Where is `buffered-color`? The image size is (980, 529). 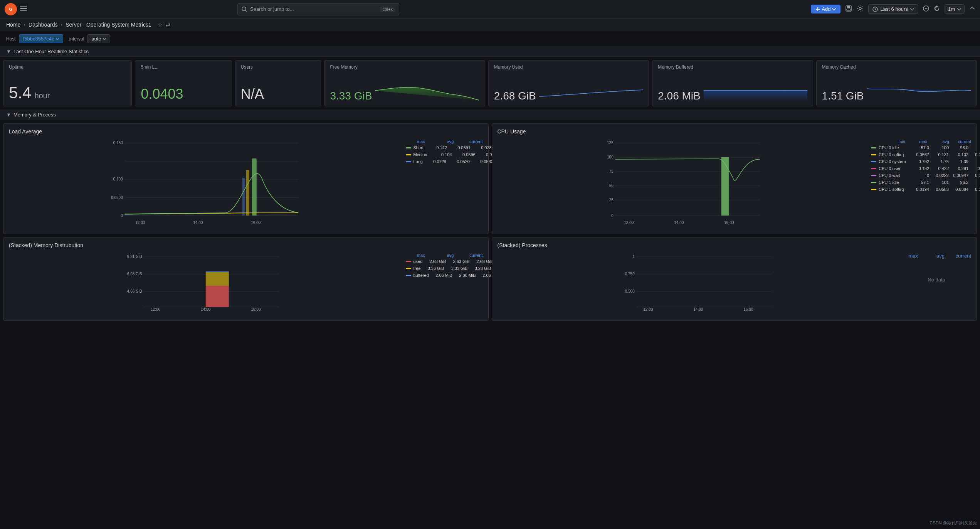 buffered-color is located at coordinates (408, 275).